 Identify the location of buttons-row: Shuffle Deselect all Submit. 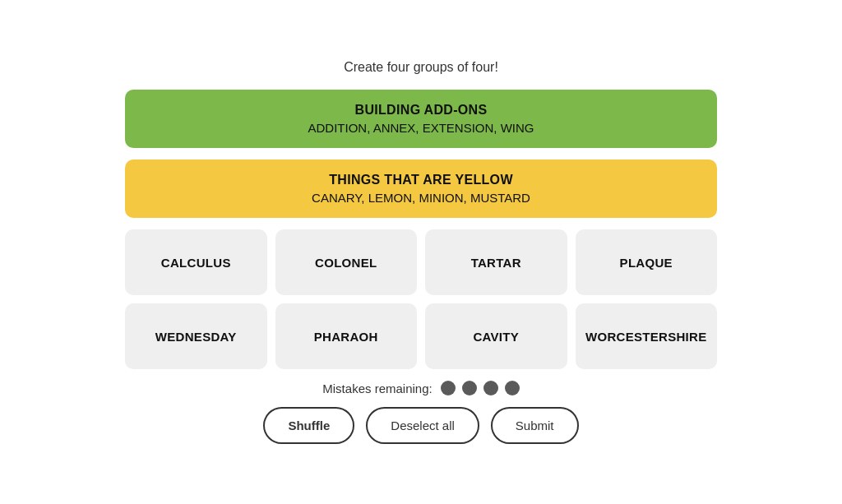
(421, 426).